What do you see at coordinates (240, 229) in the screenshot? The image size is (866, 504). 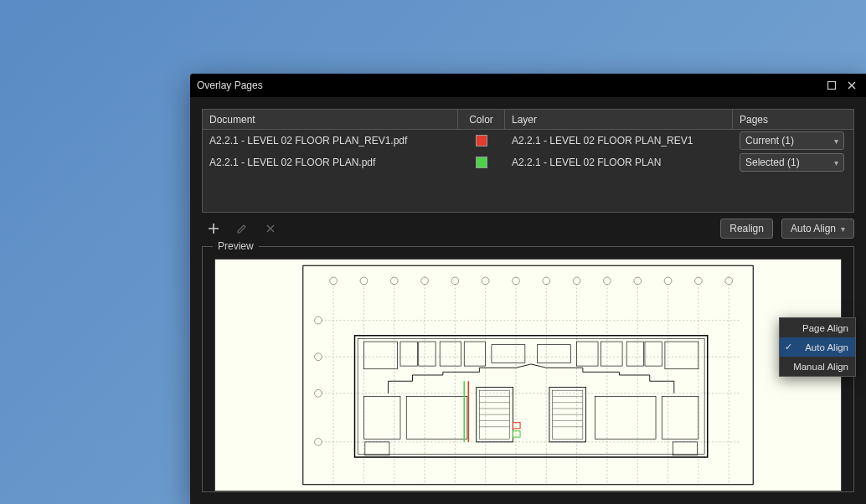 I see `row-tools` at bounding box center [240, 229].